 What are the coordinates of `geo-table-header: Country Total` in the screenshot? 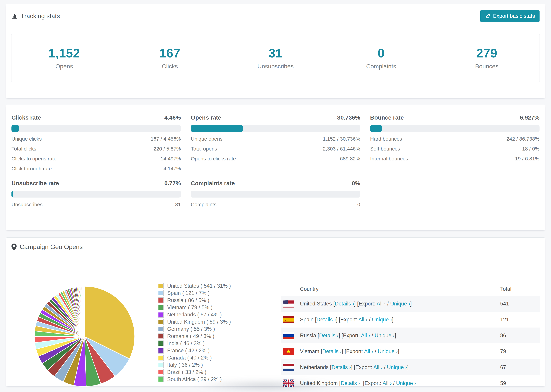 It's located at (410, 289).